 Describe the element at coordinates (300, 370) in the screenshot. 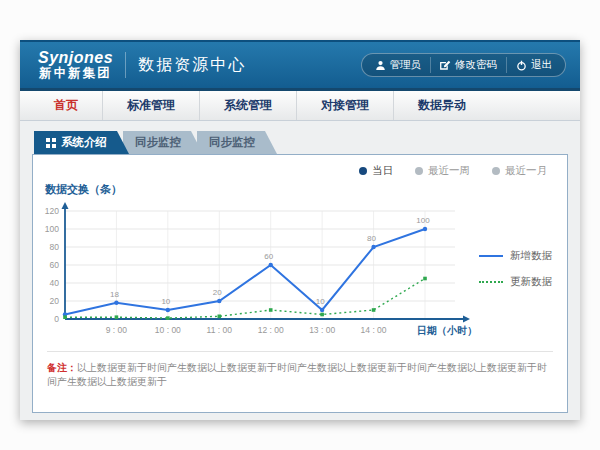

I see `footnote: 备注：以上数据更新于时间产生数据以上数据更新于时间产生数据以上数据更新于时间产生…` at that location.